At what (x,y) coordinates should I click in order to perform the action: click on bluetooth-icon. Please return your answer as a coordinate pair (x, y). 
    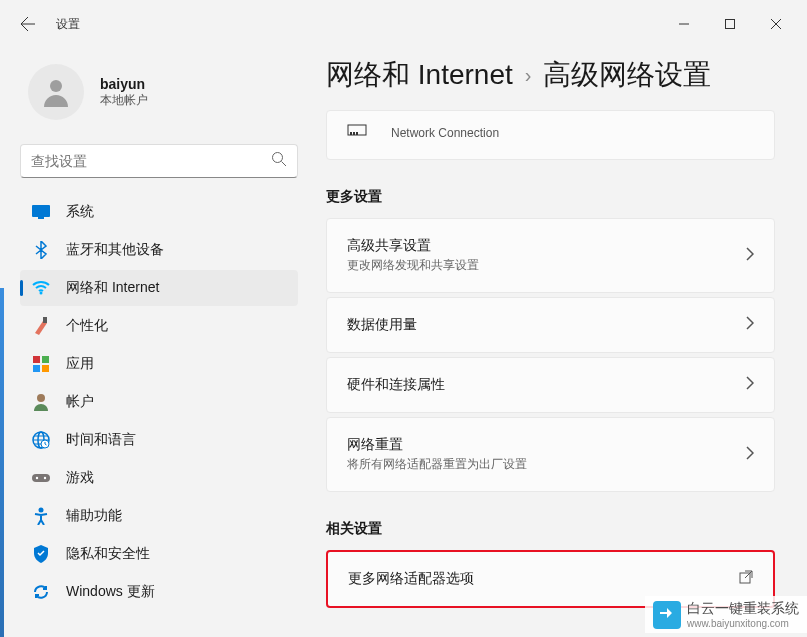
    Looking at the image, I should click on (41, 250).